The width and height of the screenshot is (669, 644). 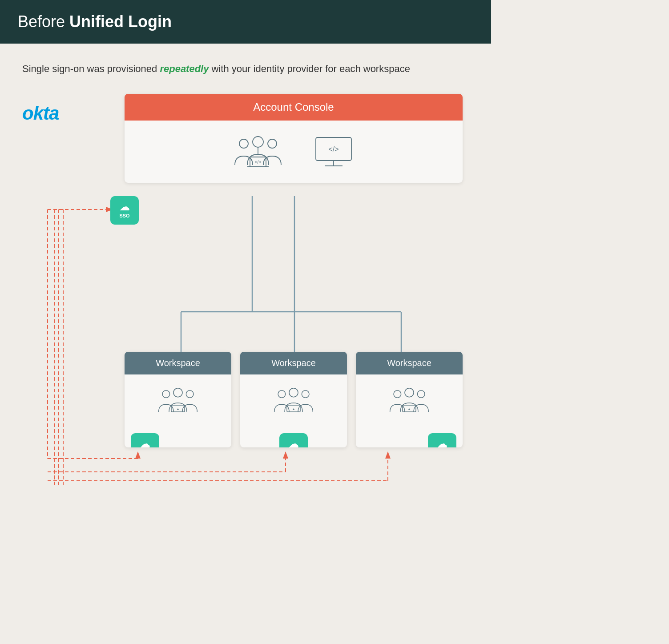 I want to click on sso-label-top: SSO, so click(x=125, y=216).